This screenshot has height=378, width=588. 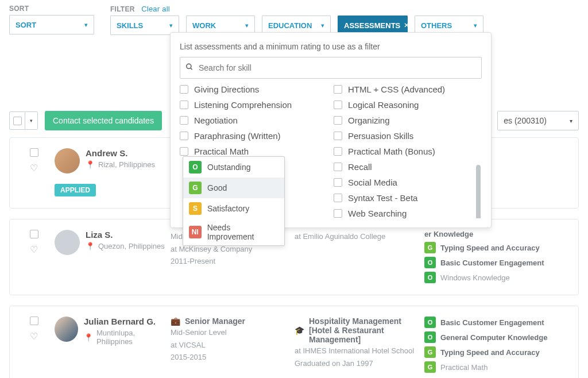 I want to click on skill-option: Syntax Test - Beta, so click(x=408, y=198).